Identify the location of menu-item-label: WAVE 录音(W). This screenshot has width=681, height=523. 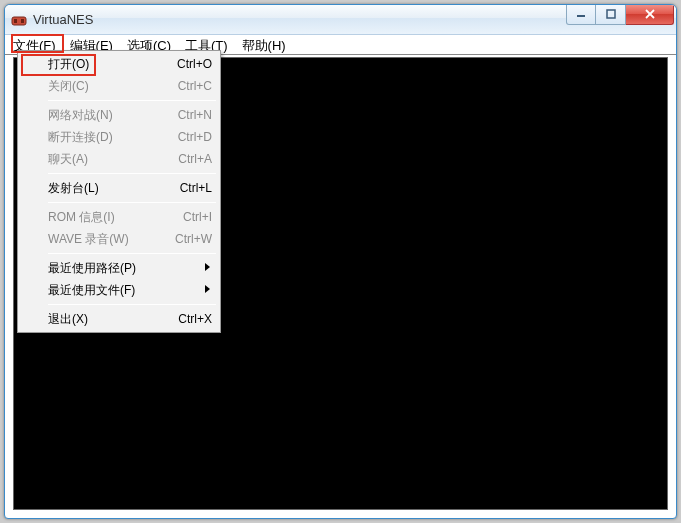
(112, 240).